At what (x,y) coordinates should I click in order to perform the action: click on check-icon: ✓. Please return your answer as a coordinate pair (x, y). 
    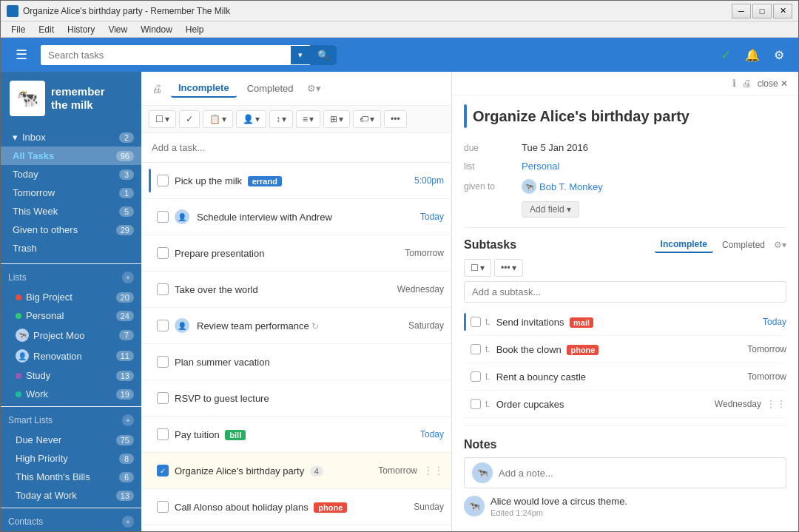
    Looking at the image, I should click on (189, 119).